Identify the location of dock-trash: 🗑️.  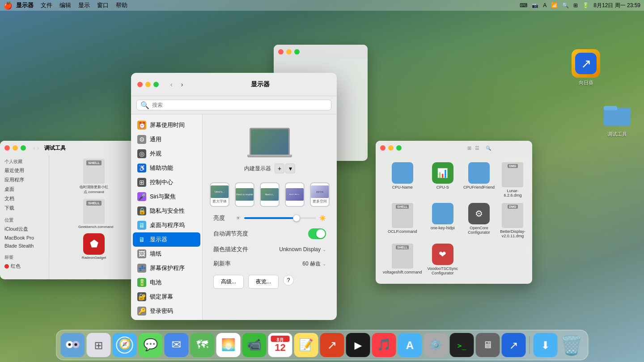
(572, 345).